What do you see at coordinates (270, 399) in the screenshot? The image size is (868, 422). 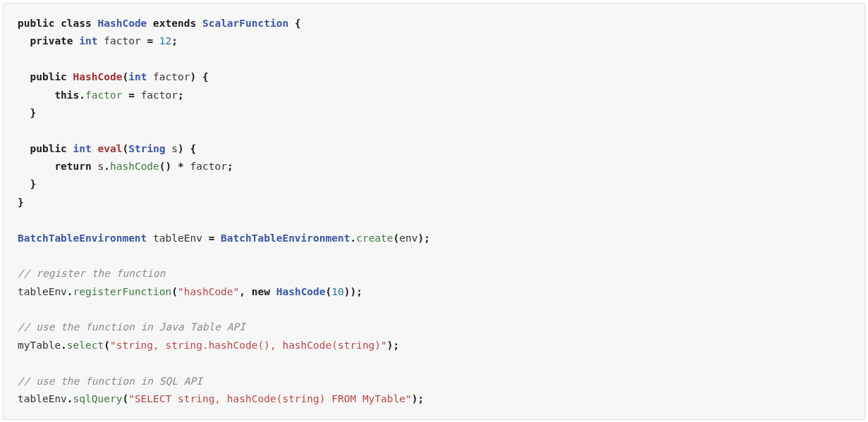 I see `string-literal: "SELECT string, hashCode(string) FROM My…` at bounding box center [270, 399].